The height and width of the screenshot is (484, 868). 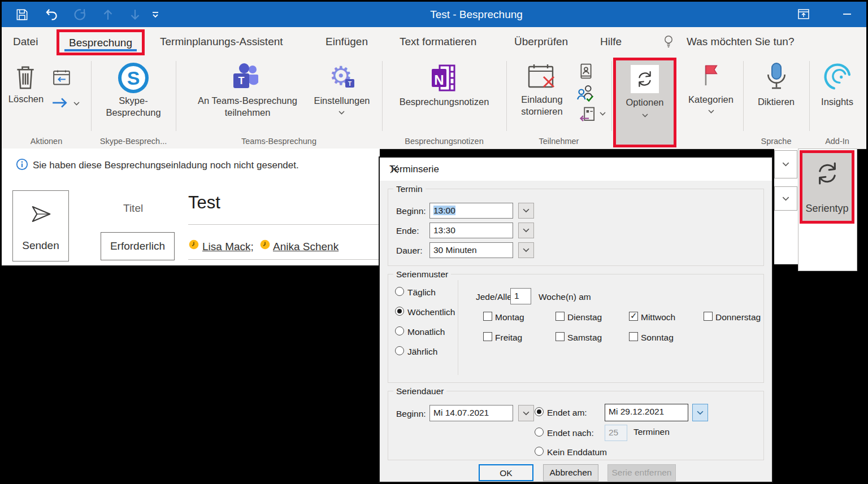 I want to click on lightbulb-icon, so click(x=669, y=43).